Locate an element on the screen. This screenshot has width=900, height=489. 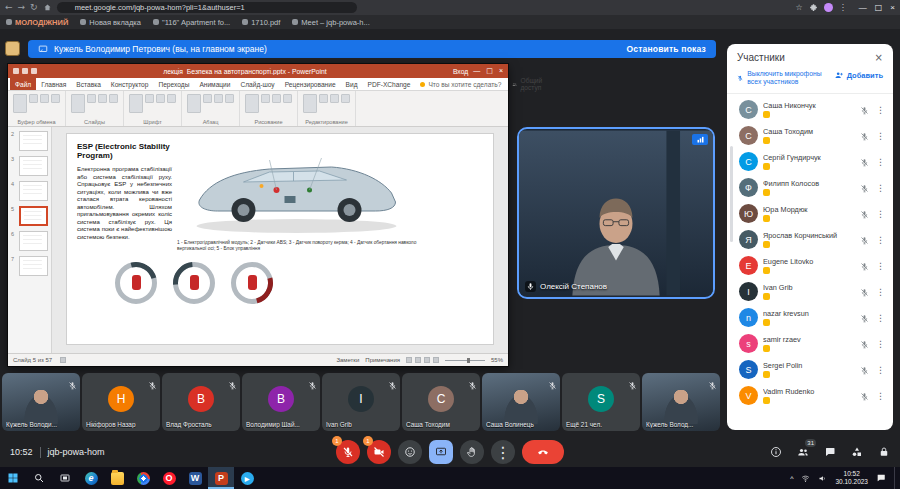
volume-icon is located at coordinates (822, 478).